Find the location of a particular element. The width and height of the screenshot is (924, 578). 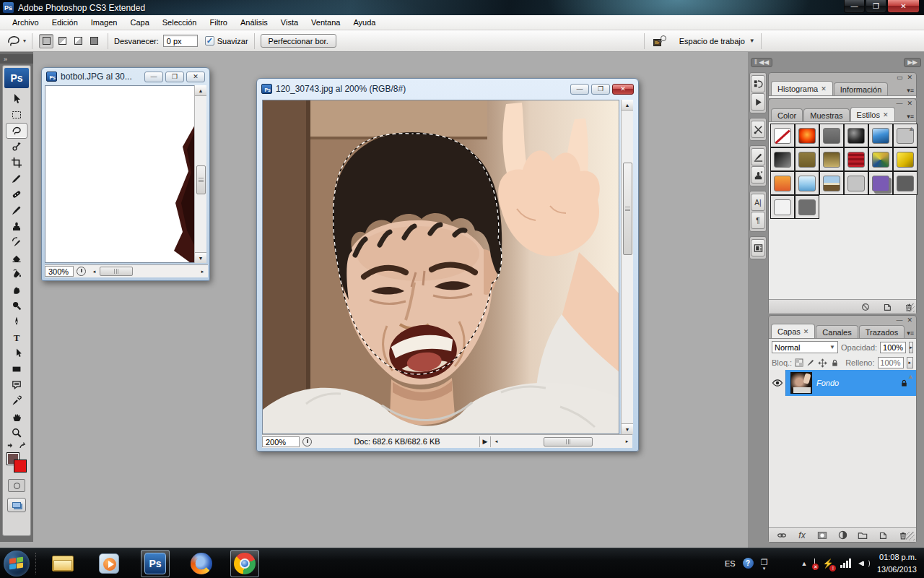

tab-trazados: Trazados is located at coordinates (882, 332).